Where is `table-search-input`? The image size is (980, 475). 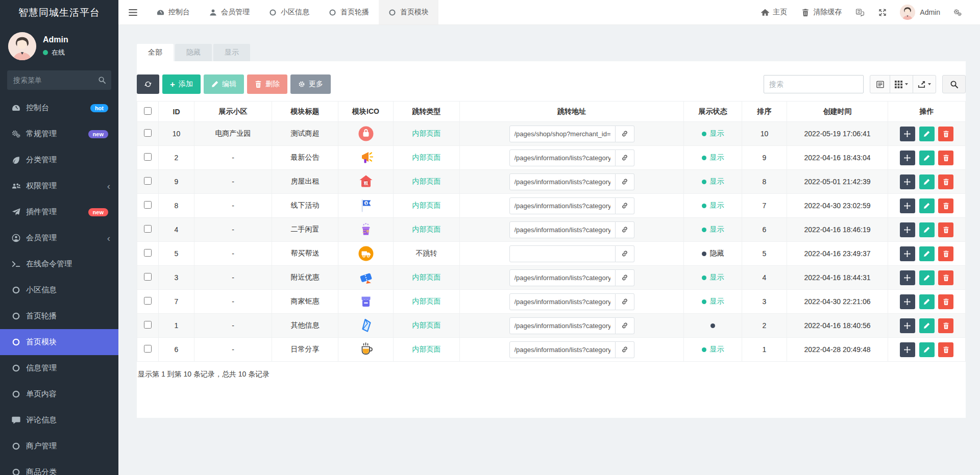 table-search-input is located at coordinates (814, 84).